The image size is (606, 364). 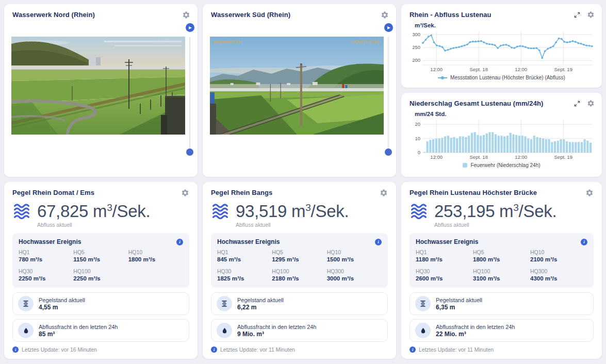 I want to click on hochwasser-box: Hochwasser Ereignis i HQ1 845 m³/s HQ5 1…, so click(x=299, y=260).